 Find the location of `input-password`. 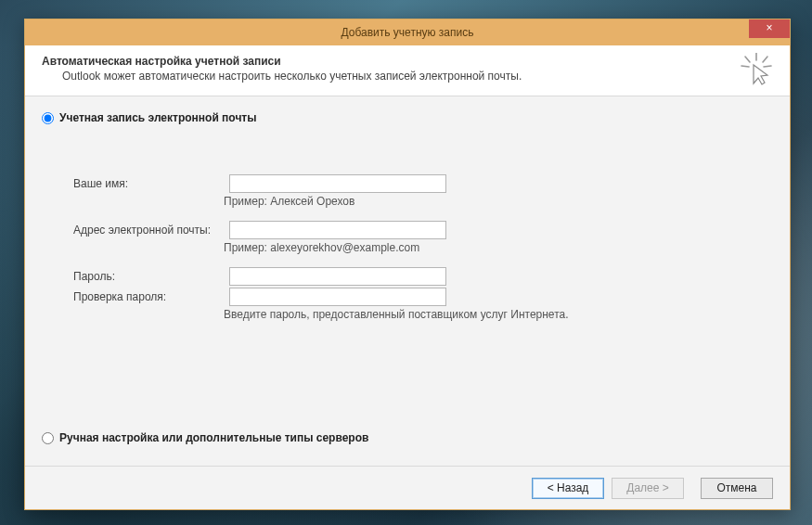

input-password is located at coordinates (338, 276).